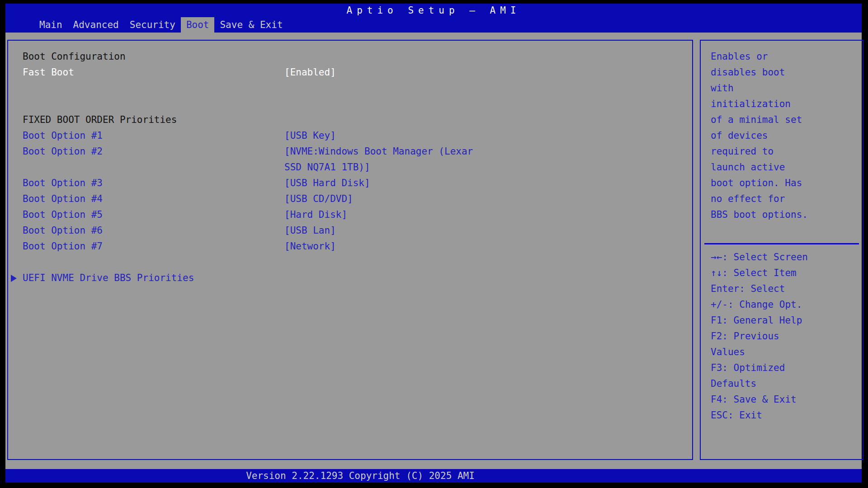 The image size is (868, 488). I want to click on section-header-boot-configuration: Boot Configuration, so click(350, 57).